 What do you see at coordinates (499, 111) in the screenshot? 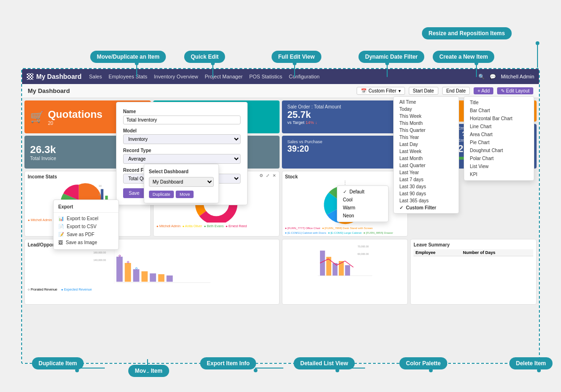
I see `ct-bar: Bar Chart` at bounding box center [499, 111].